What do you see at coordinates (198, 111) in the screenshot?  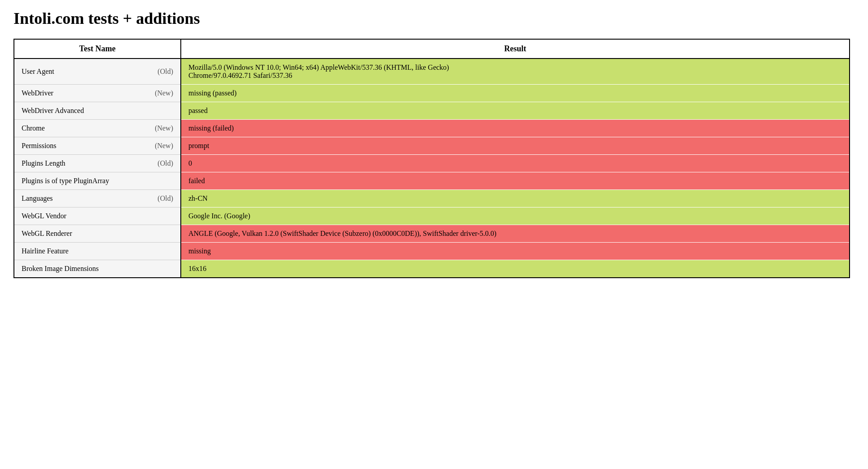 I see `test-result-value: passed` at bounding box center [198, 111].